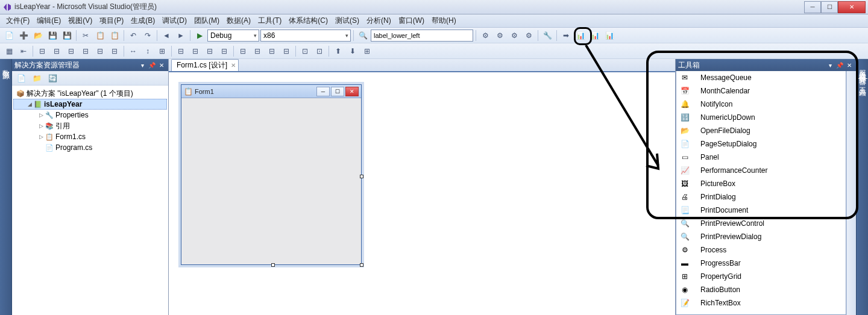  I want to click on menu-debug: 调试(D), so click(175, 20).